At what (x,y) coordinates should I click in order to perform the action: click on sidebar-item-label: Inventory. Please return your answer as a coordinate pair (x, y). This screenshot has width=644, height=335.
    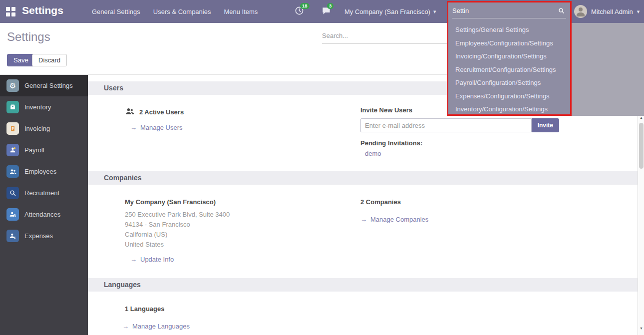
    Looking at the image, I should click on (38, 107).